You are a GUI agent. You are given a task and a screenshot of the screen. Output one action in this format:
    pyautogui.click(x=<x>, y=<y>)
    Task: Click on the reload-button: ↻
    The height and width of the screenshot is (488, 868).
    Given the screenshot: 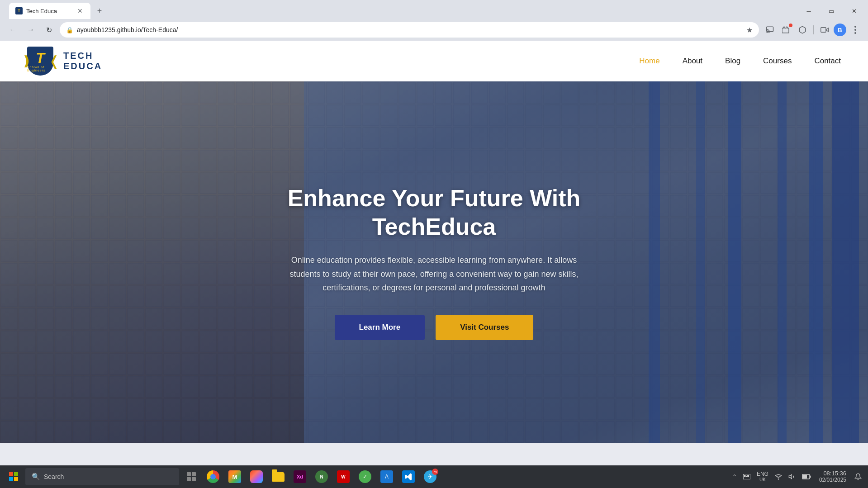 What is the action you would take?
    pyautogui.click(x=49, y=30)
    